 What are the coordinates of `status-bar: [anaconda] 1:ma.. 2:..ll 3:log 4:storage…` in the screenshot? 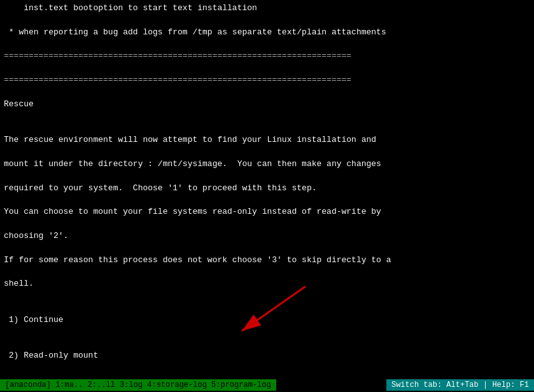 It's located at (267, 385).